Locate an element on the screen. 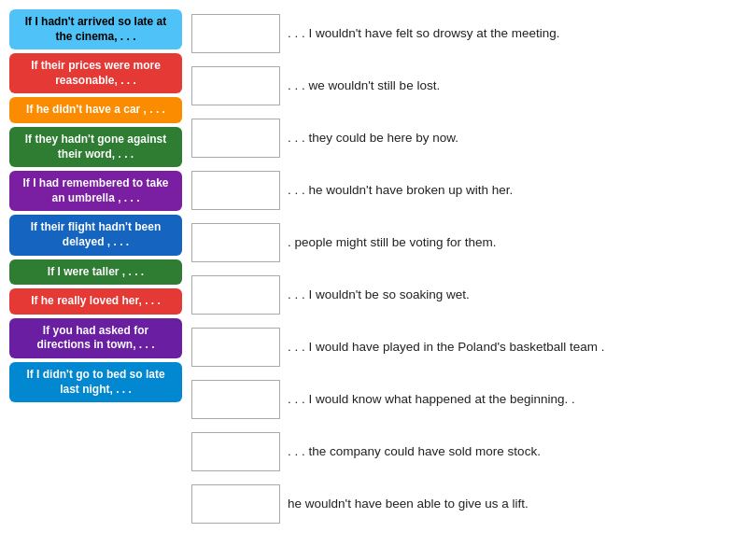 The width and height of the screenshot is (747, 560). result-text-2: . . . we wouldn't still be lost. is located at coordinates (364, 86).